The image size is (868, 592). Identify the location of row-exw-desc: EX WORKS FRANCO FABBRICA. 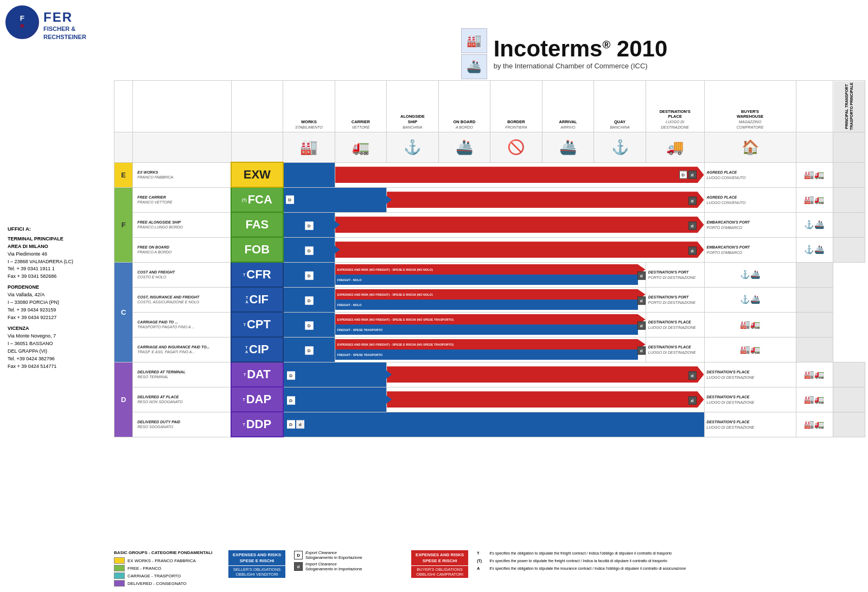
(182, 175).